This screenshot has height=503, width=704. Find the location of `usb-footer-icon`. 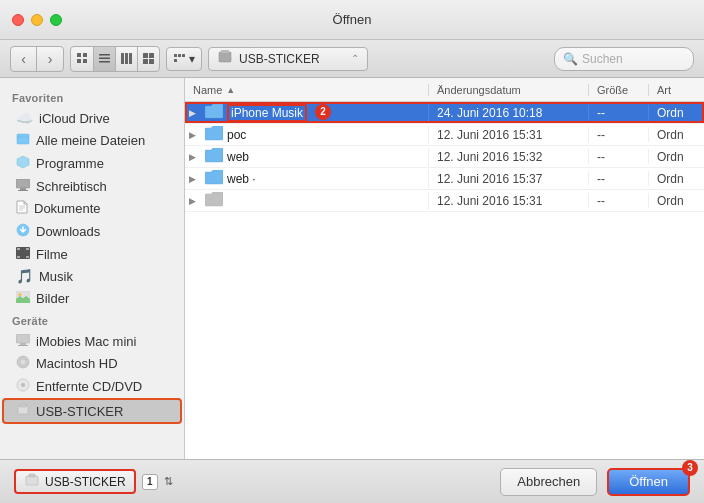

usb-footer-icon is located at coordinates (32, 482).